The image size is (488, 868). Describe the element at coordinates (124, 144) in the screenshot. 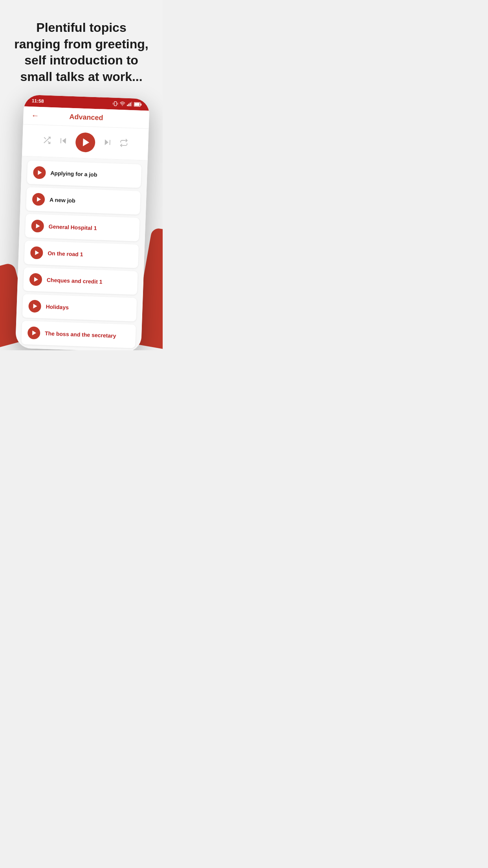

I see `repeat-button` at that location.